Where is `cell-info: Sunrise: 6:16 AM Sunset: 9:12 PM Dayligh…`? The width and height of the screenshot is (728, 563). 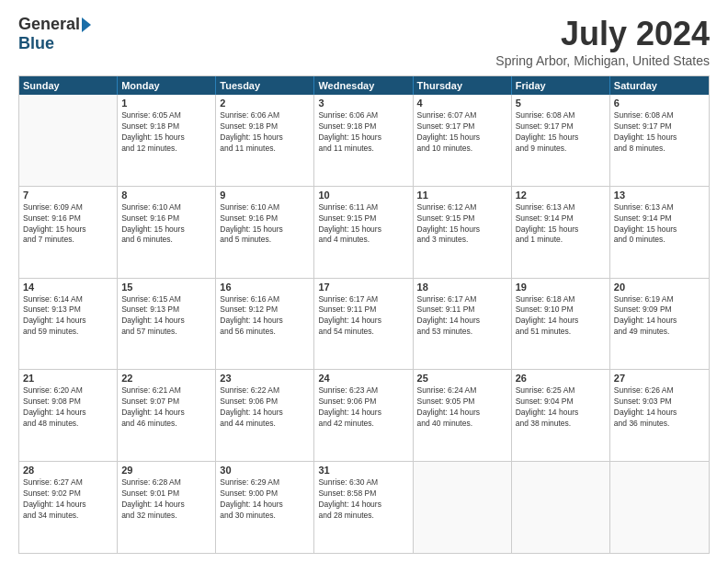 cell-info: Sunrise: 6:16 AM Sunset: 9:12 PM Dayligh… is located at coordinates (265, 316).